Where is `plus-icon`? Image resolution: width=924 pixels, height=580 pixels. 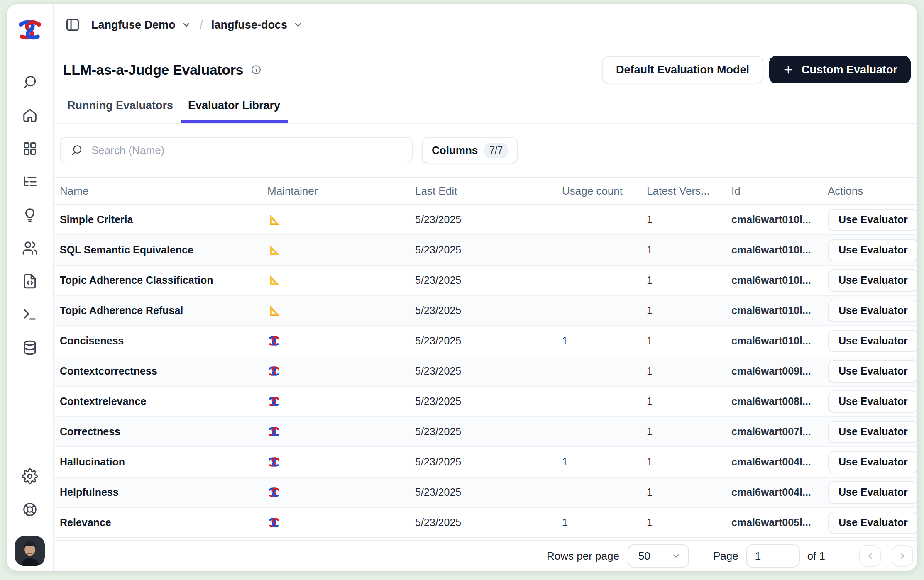 plus-icon is located at coordinates (788, 70).